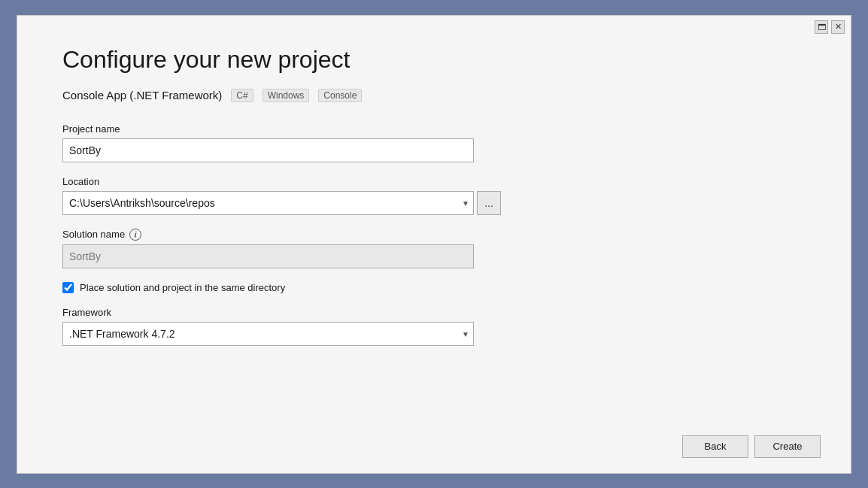 This screenshot has width=868, height=488. I want to click on info-icon: i, so click(135, 235).